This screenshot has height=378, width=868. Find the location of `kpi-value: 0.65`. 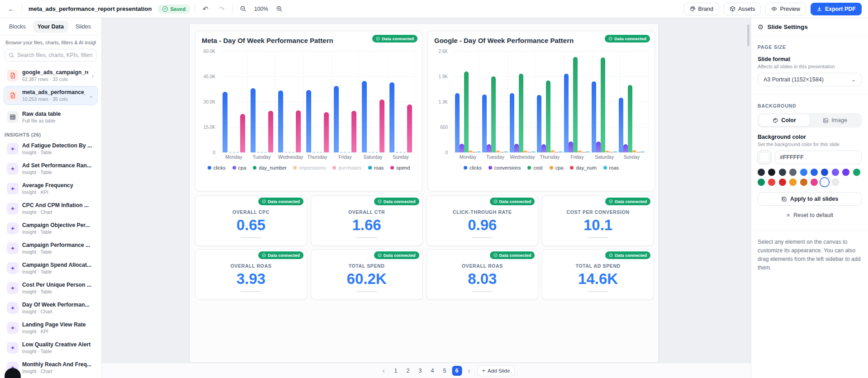

kpi-value: 0.65 is located at coordinates (251, 225).